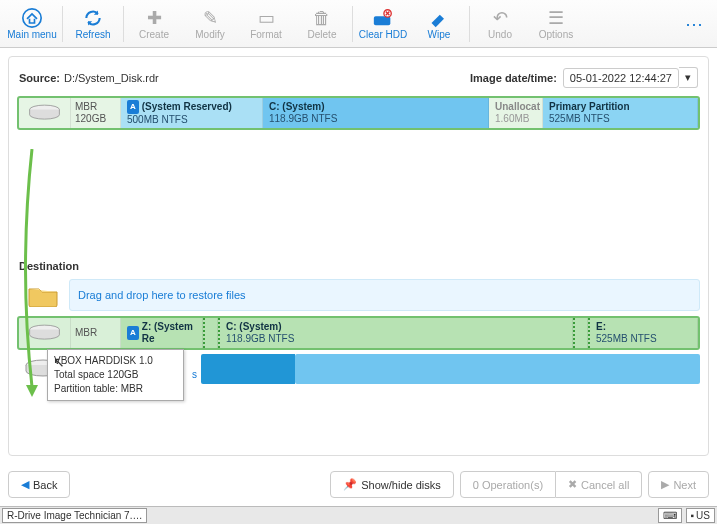 The height and width of the screenshot is (524, 717). I want to click on disk-tooltip: VBOX HARDDISK 1.0 Total space 120GB Part…, so click(116, 375).